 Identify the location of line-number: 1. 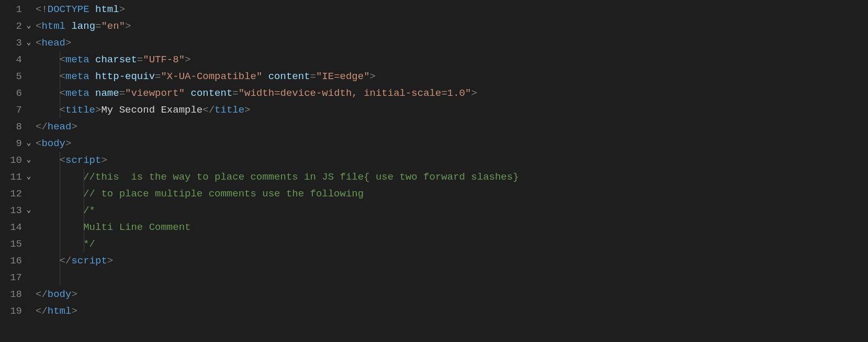
(11, 9).